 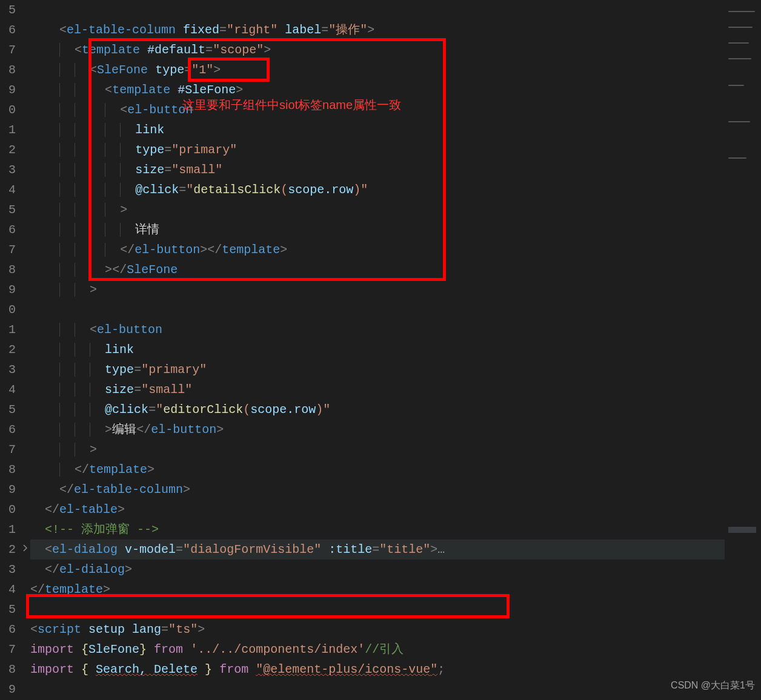 I want to click on code-line: 详情, so click(x=396, y=230).